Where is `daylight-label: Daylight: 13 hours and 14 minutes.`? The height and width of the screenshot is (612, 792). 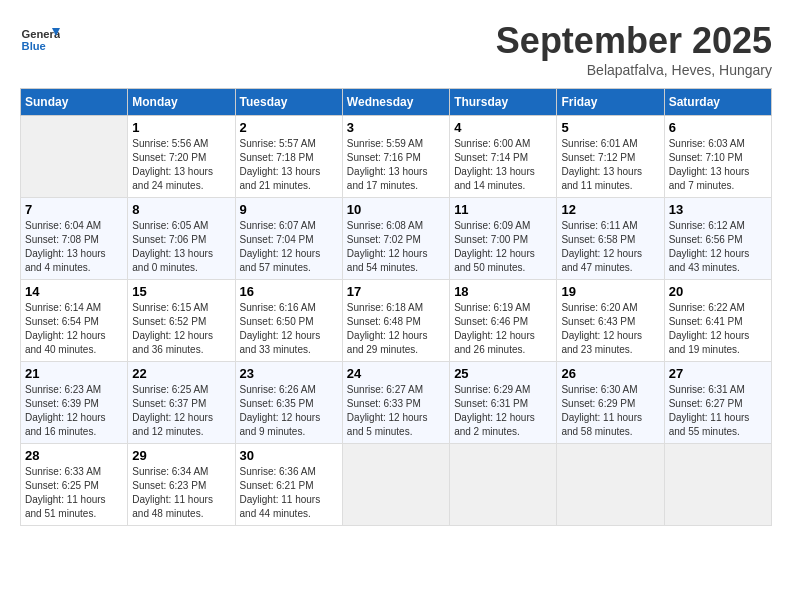
daylight-label: Daylight: 13 hours and 14 minutes. is located at coordinates (494, 178).